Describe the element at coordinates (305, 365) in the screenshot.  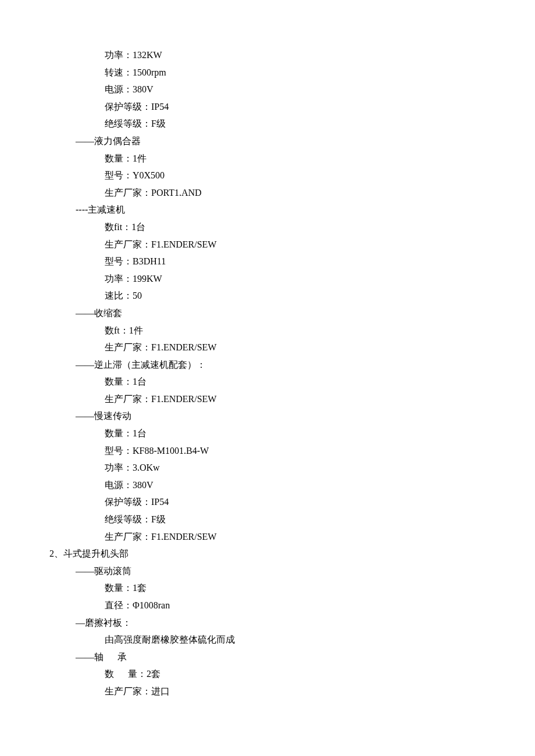
I see `section-title-backstop: ——逆止滞（主减速机配套）：` at that location.